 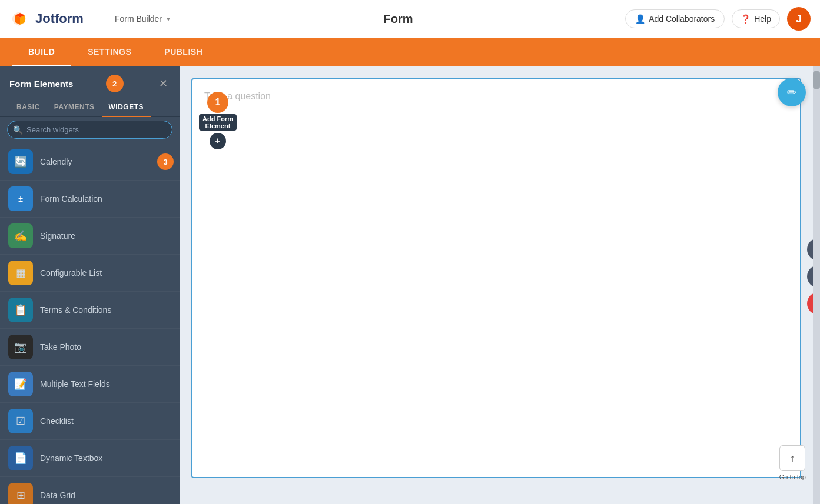 What do you see at coordinates (89, 162) in the screenshot?
I see `widget-item-calendly: 🔄 Calendly 3` at bounding box center [89, 162].